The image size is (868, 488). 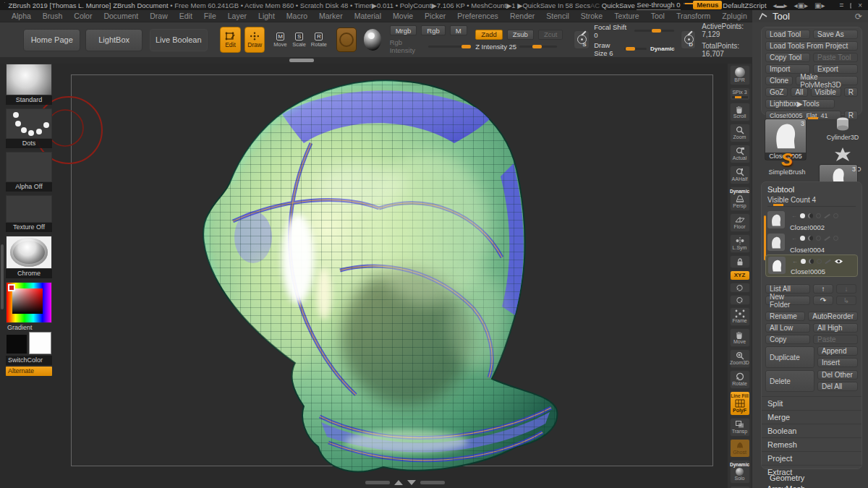 What do you see at coordinates (121, 16) in the screenshot?
I see `menu-document: Document` at bounding box center [121, 16].